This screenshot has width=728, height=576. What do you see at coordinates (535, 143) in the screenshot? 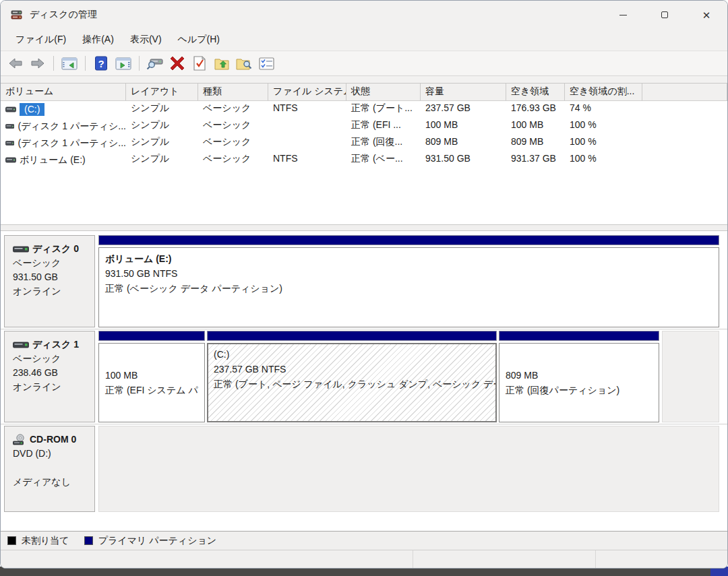
I see `cell-free: 809 MB` at bounding box center [535, 143].